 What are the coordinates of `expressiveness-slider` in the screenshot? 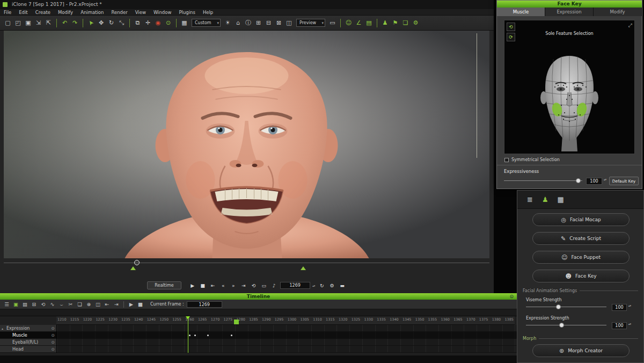 It's located at (543, 181).